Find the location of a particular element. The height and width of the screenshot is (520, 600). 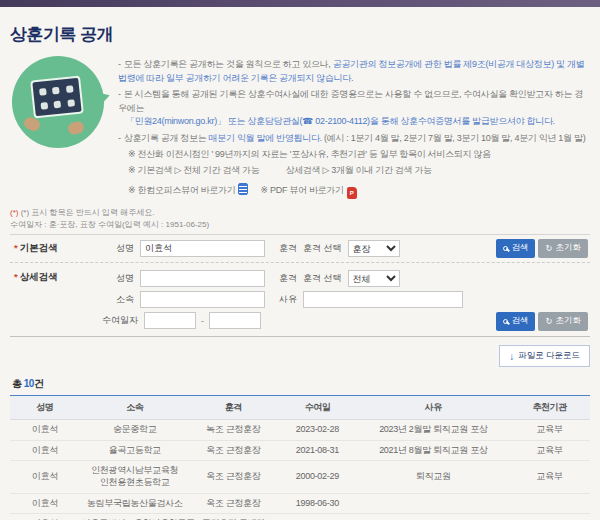

result-count-number: 10 is located at coordinates (29, 384).